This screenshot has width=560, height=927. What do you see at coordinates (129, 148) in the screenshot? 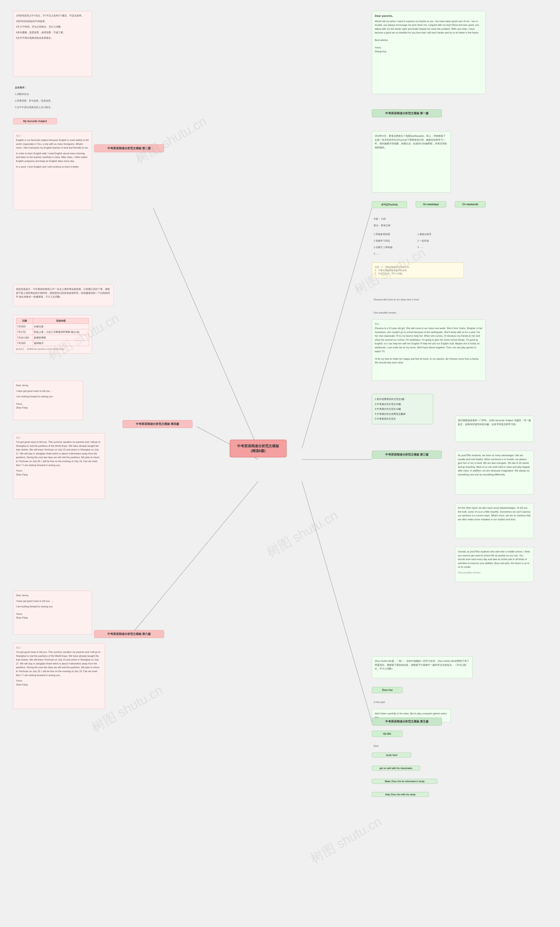
I see `branch-2-label: 中考英语阅读分析范文模板 第二篇` at bounding box center [129, 148].